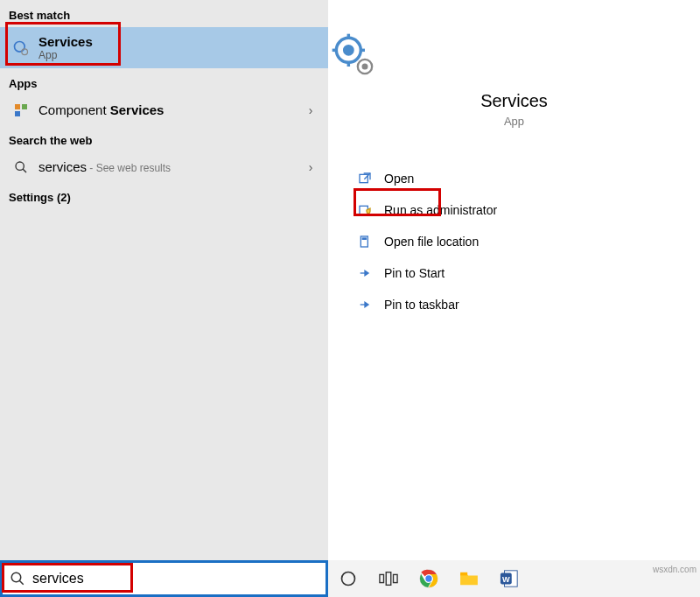 The width and height of the screenshot is (700, 597). What do you see at coordinates (514, 39) in the screenshot?
I see `detail-app-icon` at bounding box center [514, 39].